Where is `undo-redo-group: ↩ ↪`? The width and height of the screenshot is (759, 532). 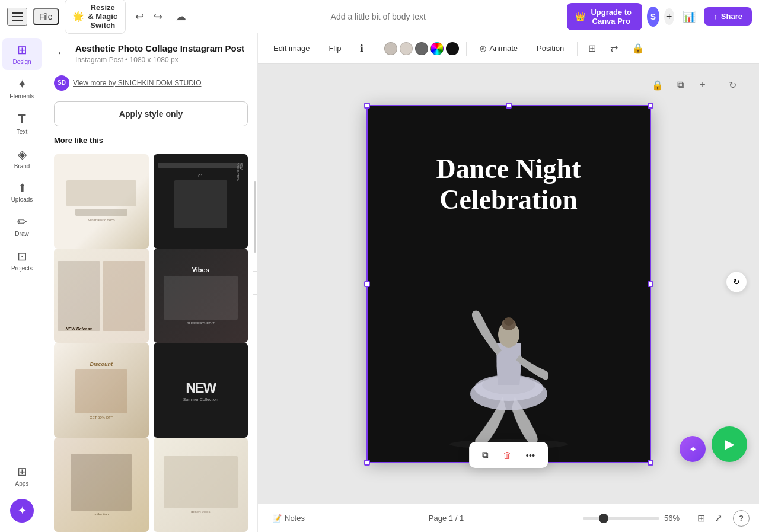
undo-redo-group: ↩ ↪ is located at coordinates (149, 17).